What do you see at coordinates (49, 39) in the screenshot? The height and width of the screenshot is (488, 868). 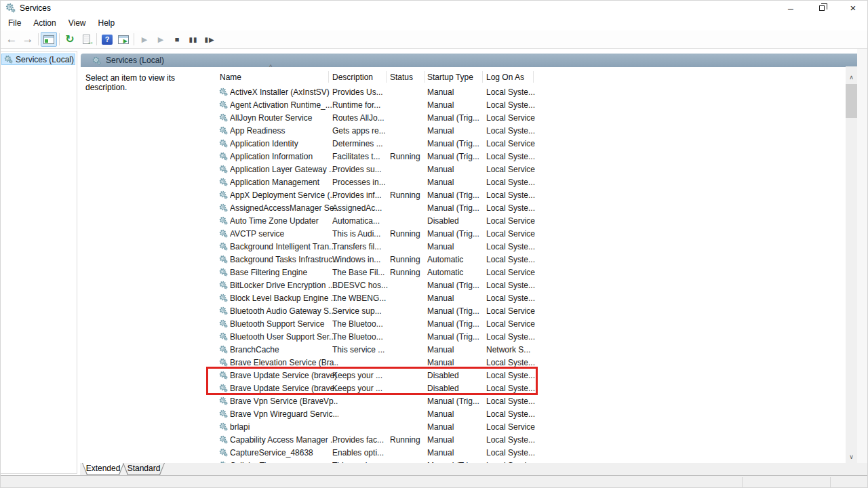 I see `show-console-tree-button` at bounding box center [49, 39].